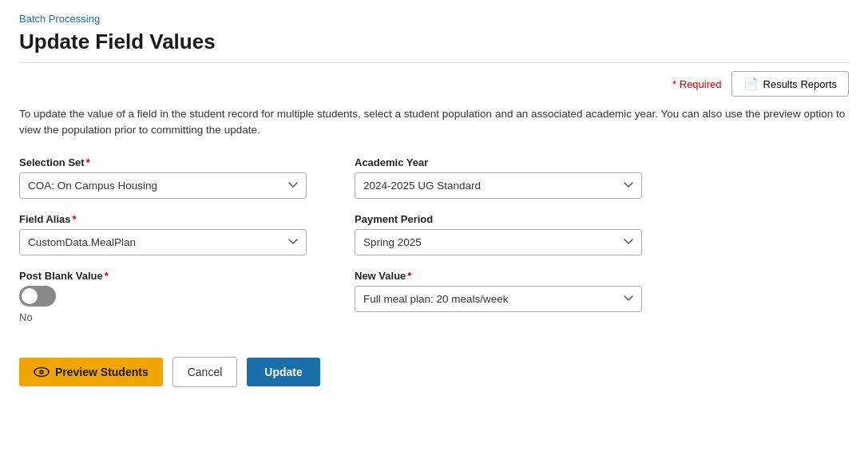 This screenshot has height=467, width=868. What do you see at coordinates (163, 276) in the screenshot?
I see `post-blank-value-label: Post Blank Value*` at bounding box center [163, 276].